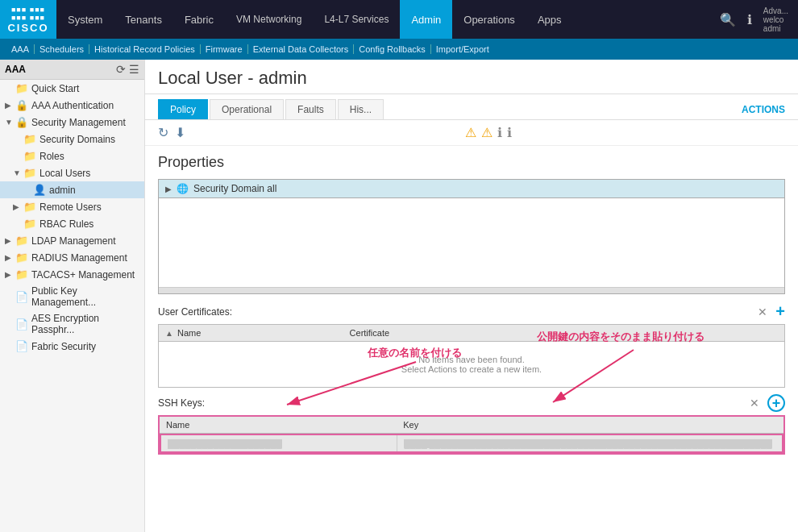 The height and width of the screenshot is (532, 798). Describe the element at coordinates (472, 424) in the screenshot. I see `ssh-section: SSH Keys: ✕ + Name Key` at that location.